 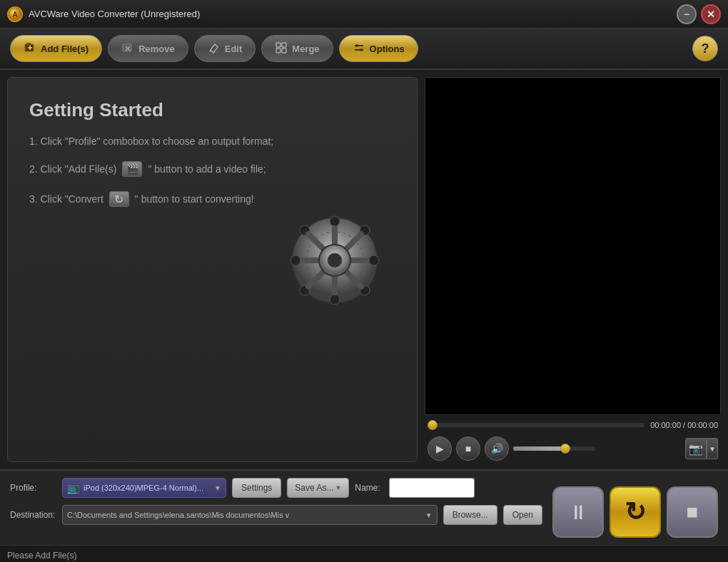 What do you see at coordinates (30, 48) in the screenshot?
I see `add-files-icon` at bounding box center [30, 48].